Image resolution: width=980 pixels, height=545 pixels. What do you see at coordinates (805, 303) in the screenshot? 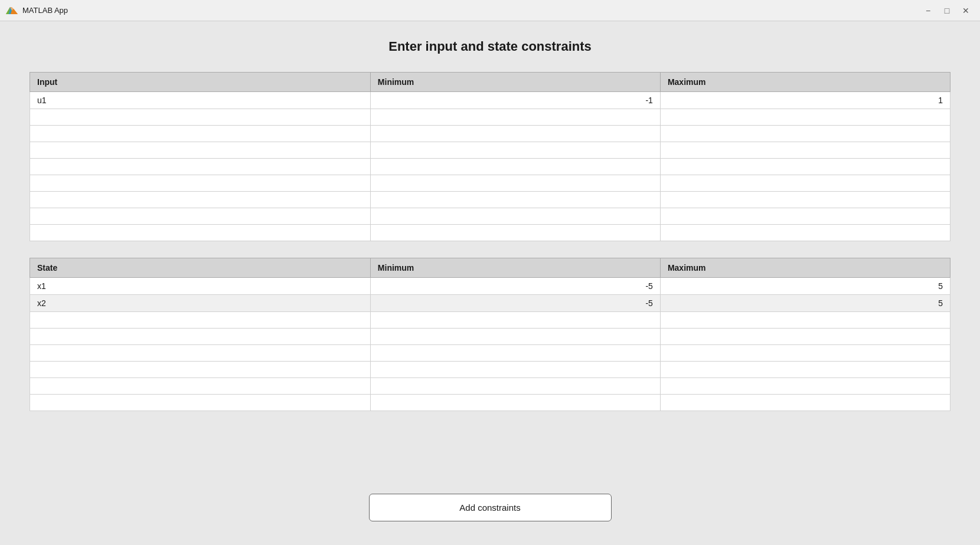
I see `state-row-2-maximum: 5` at bounding box center [805, 303].